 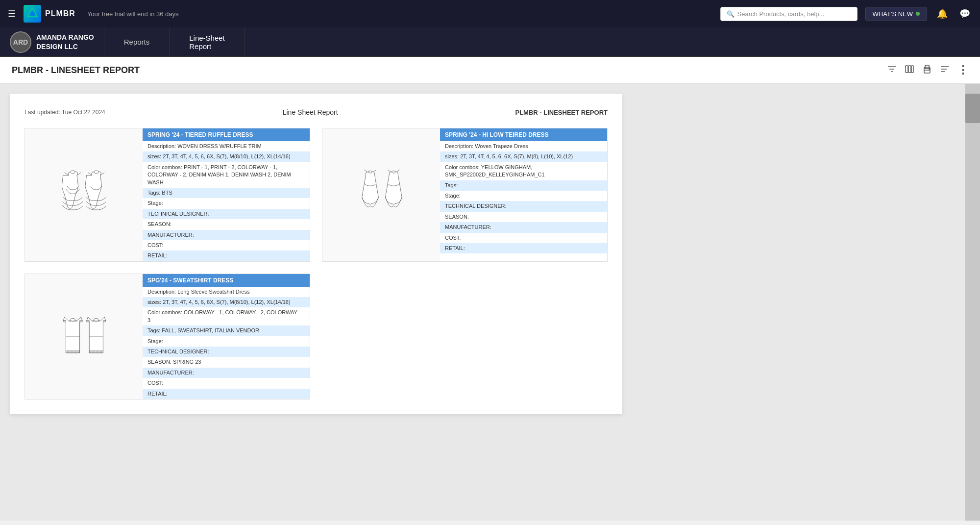 What do you see at coordinates (316, 112) in the screenshot?
I see `report-page-header: Last updated: Tue Oct 22 2024 Line Sheet…` at bounding box center [316, 112].